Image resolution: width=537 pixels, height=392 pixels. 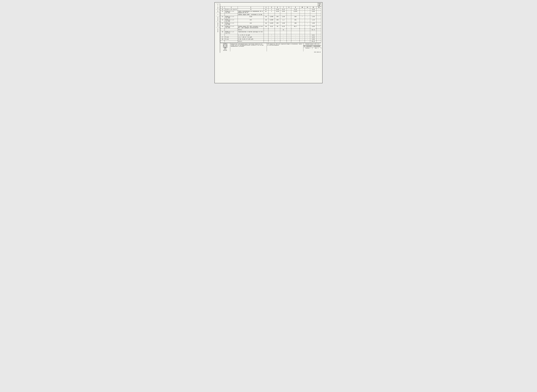 What do you see at coordinates (289, 30) in the screenshot?
I see `row-col8` at bounding box center [289, 30].